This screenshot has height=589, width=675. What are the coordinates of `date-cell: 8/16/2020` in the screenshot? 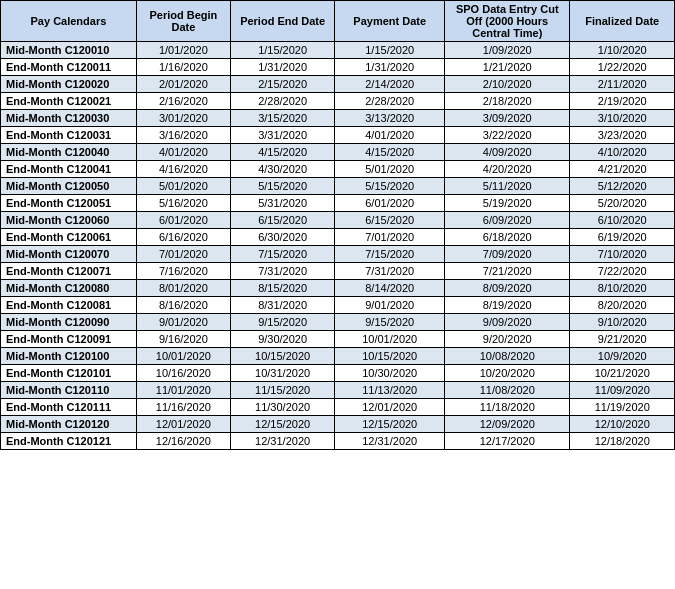 It's located at (183, 306).